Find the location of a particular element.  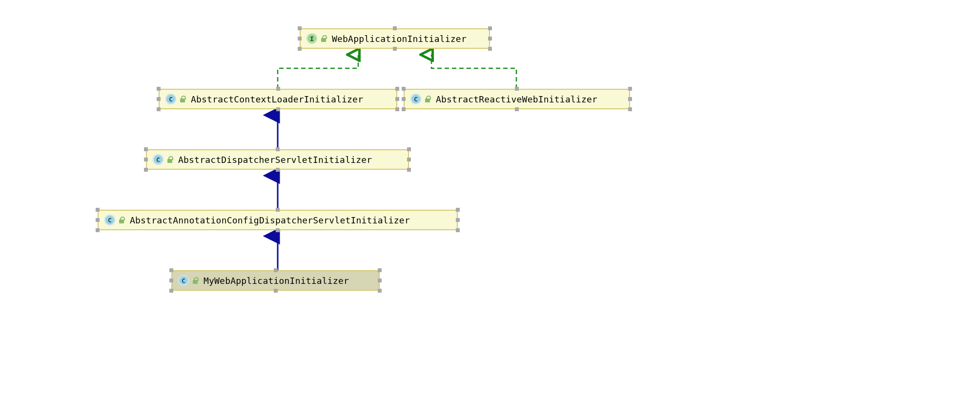

class-name: MyWebApplicationInitializer is located at coordinates (276, 281).